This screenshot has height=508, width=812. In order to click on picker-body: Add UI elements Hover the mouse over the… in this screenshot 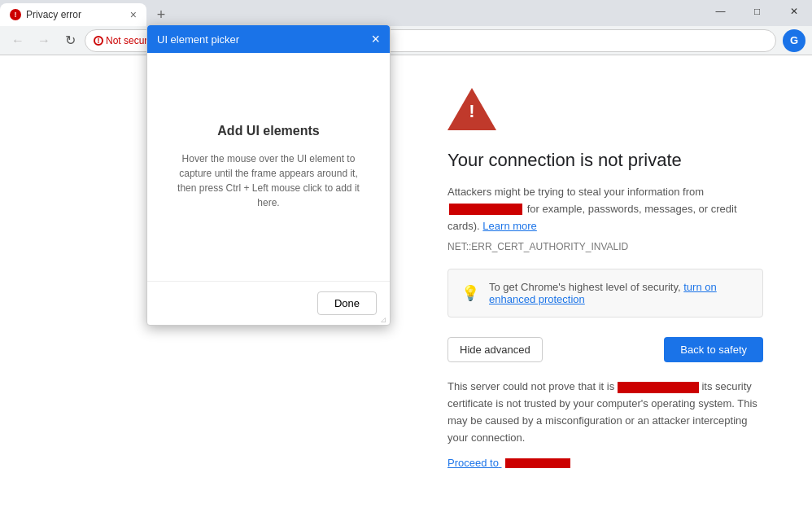, I will do `click(268, 167)`.